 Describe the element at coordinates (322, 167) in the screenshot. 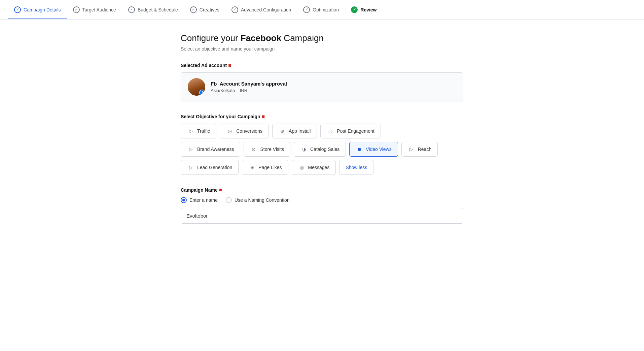

I see `objectives-row-3: ▷ Lead Generation ◈ Page Likes ◎ Message…` at that location.